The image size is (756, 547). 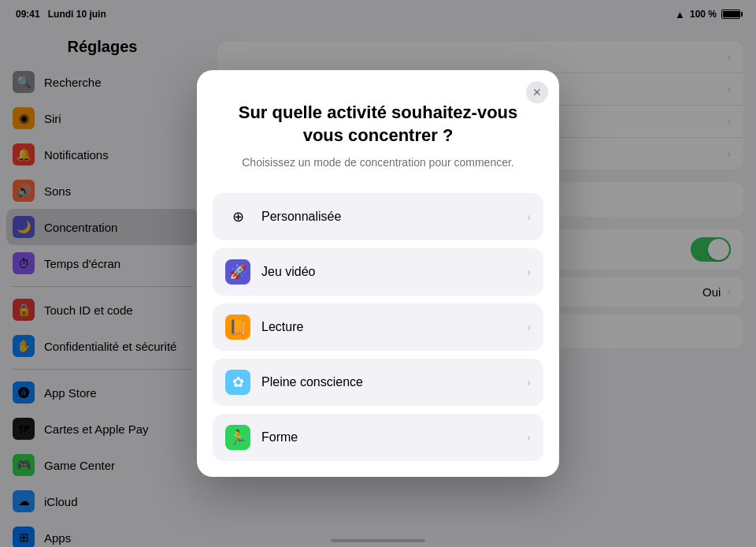 What do you see at coordinates (238, 382) in the screenshot?
I see `option-icon-pleine-conscience: ✿` at bounding box center [238, 382].